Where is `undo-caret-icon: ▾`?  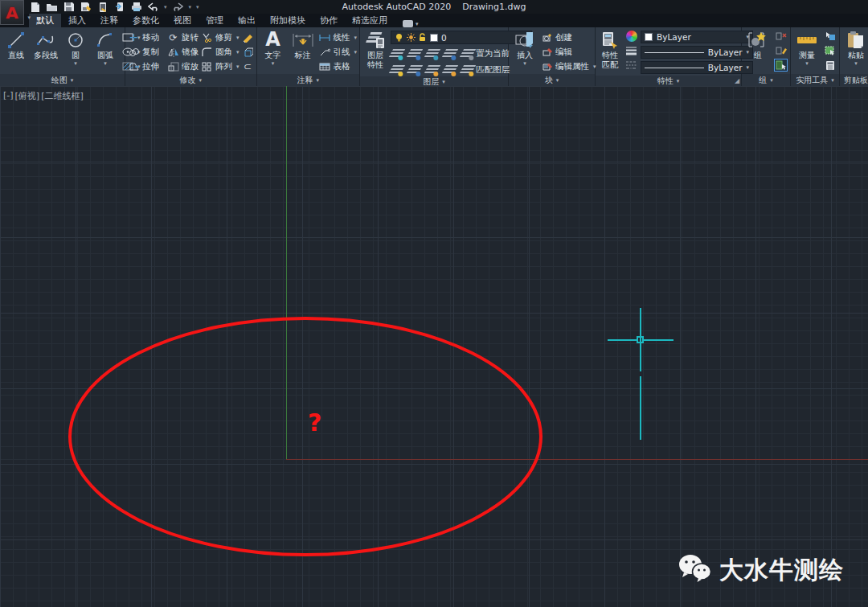
undo-caret-icon: ▾ is located at coordinates (166, 7).